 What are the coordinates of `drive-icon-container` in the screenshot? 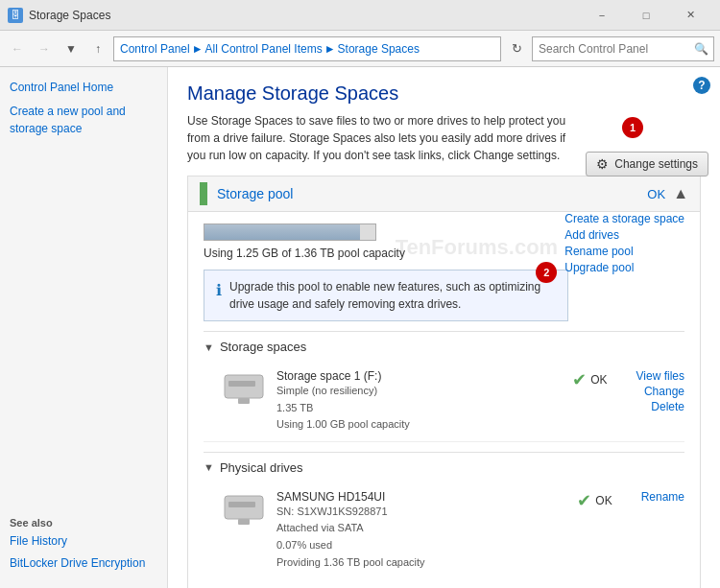 It's located at (244, 391).